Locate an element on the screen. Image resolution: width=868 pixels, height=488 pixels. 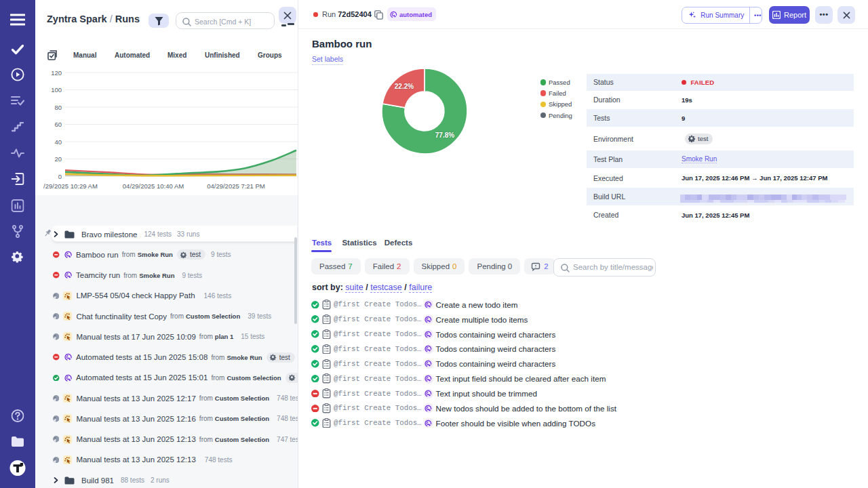
svg-text: /29/2025 10:29 AM is located at coordinates (71, 186).